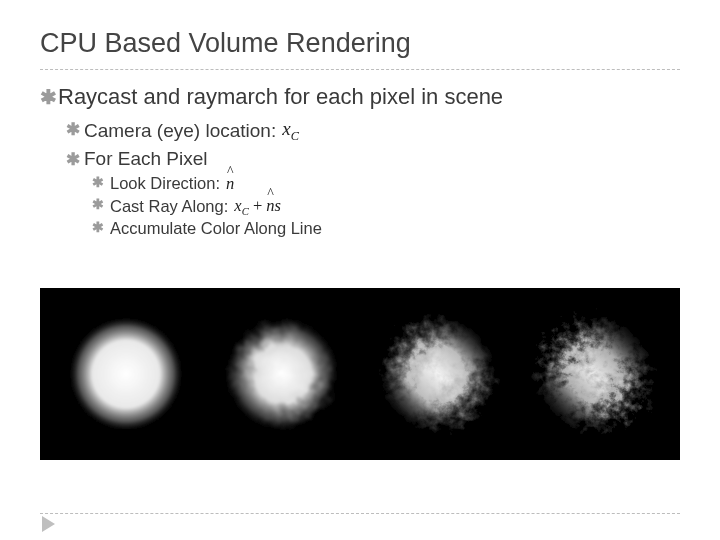 This screenshot has width=720, height=540. I want to click on math-nhat-n: n, so click(230, 184).